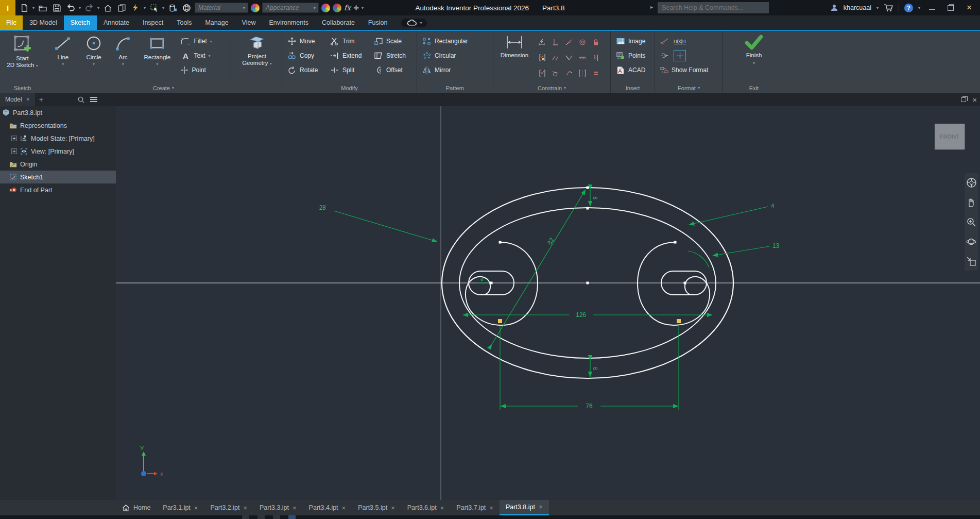  I want to click on user-avatar-icon, so click(834, 8).